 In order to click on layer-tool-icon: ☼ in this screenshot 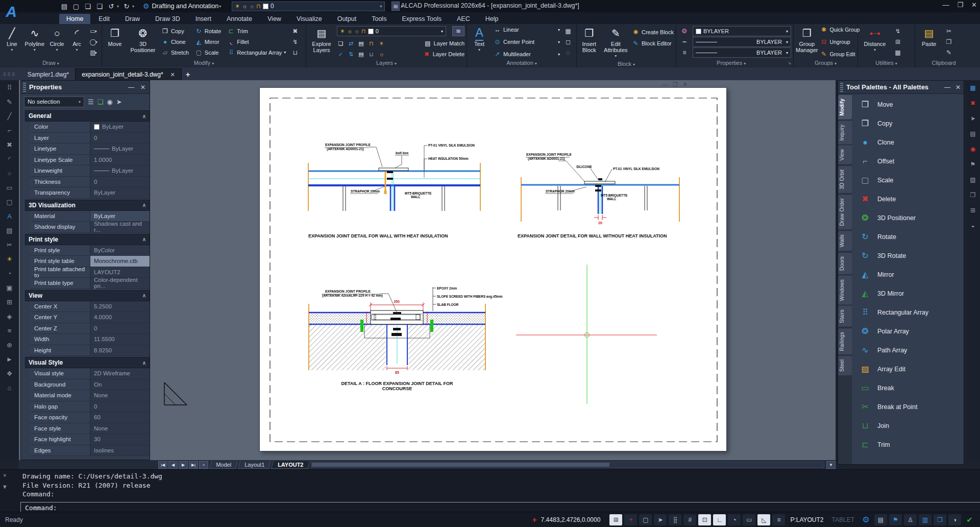, I will do `click(382, 54)`.